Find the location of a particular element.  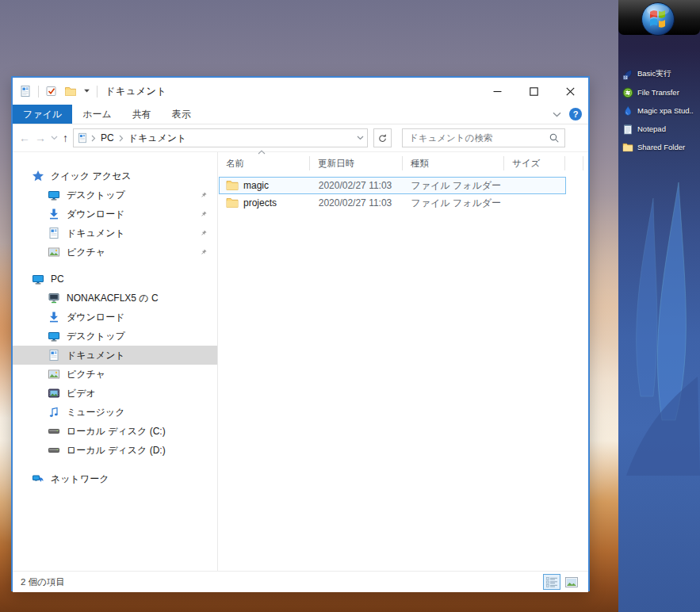

close-icon is located at coordinates (571, 92).